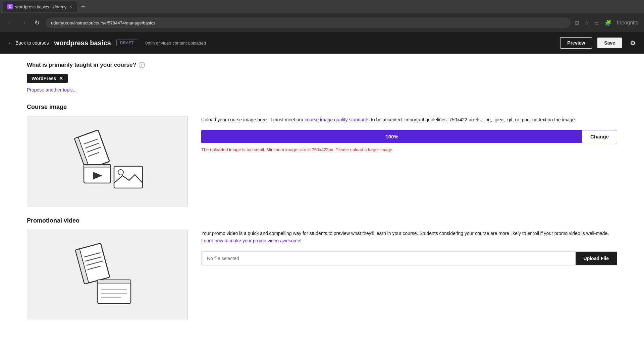 The width and height of the screenshot is (644, 362). I want to click on reload-button: ↻, so click(37, 23).